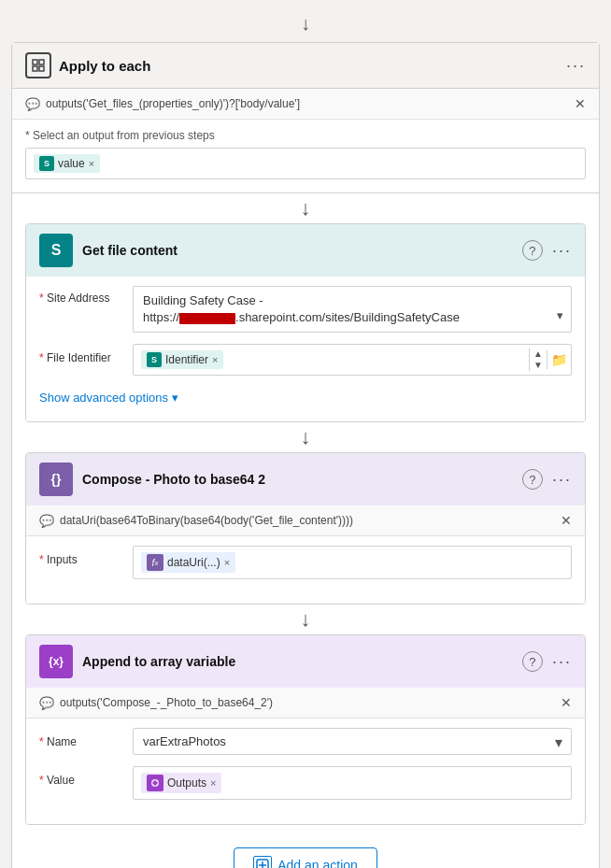 Image resolution: width=611 pixels, height=868 pixels. What do you see at coordinates (318, 863) in the screenshot?
I see `add-action-label: Add an action` at bounding box center [318, 863].